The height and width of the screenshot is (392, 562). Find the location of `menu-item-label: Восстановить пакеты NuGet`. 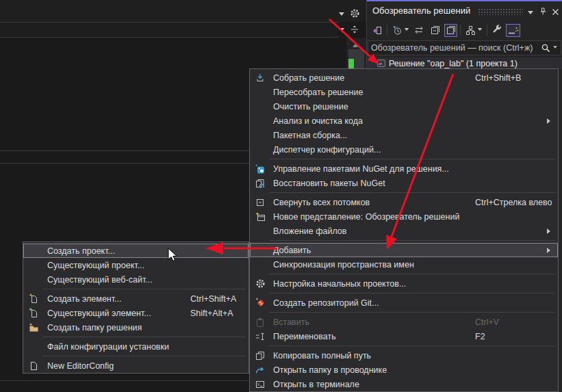

menu-item-label: Восстановить пакеты NuGet is located at coordinates (329, 183).